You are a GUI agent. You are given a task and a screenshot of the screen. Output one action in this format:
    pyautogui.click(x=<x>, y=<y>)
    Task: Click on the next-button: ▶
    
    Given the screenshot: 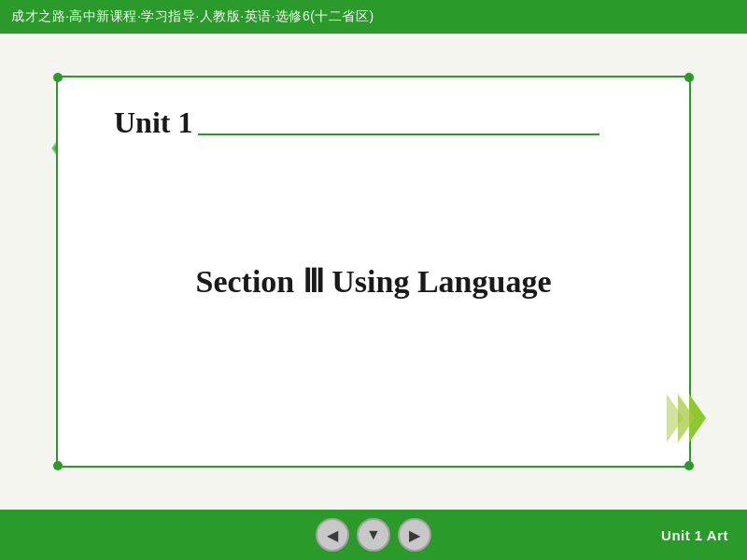 What is the action you would take?
    pyautogui.click(x=415, y=535)
    